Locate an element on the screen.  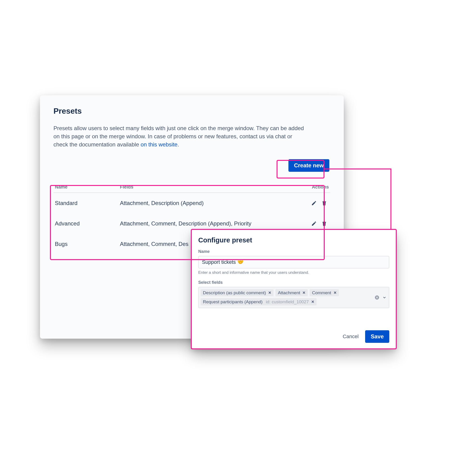
table-row: Standard Attachment, Description (Append… is located at coordinates (192, 203).